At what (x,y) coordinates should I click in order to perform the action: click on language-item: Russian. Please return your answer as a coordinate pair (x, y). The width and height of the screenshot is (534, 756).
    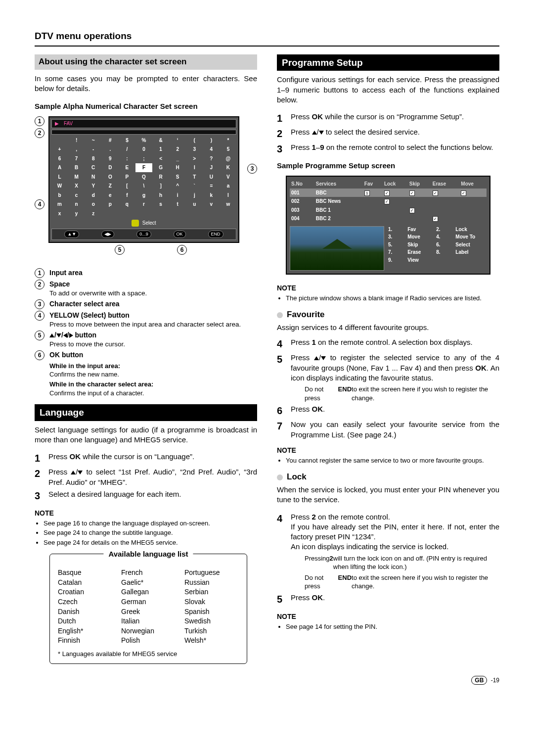
    Looking at the image, I should click on (212, 583).